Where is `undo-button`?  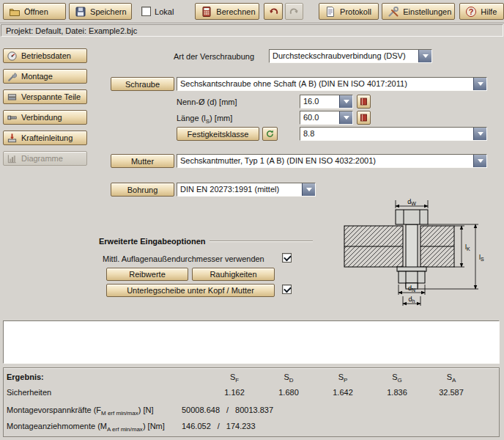 undo-button is located at coordinates (273, 12).